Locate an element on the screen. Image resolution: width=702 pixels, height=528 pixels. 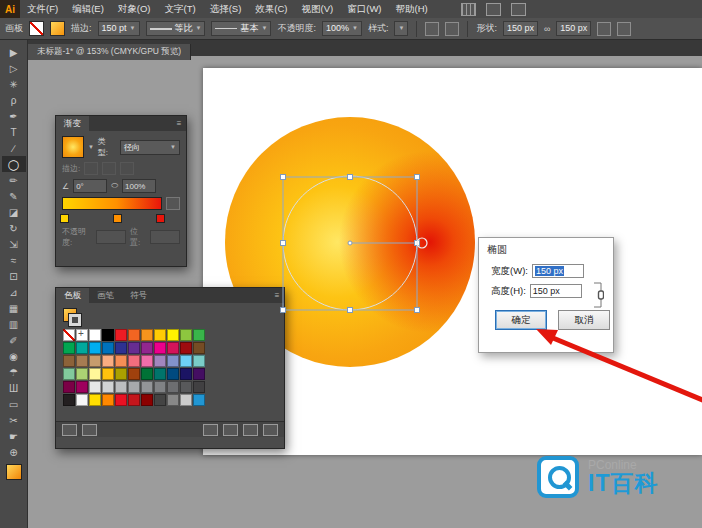
libraries-icon is located at coordinates (518, 10).